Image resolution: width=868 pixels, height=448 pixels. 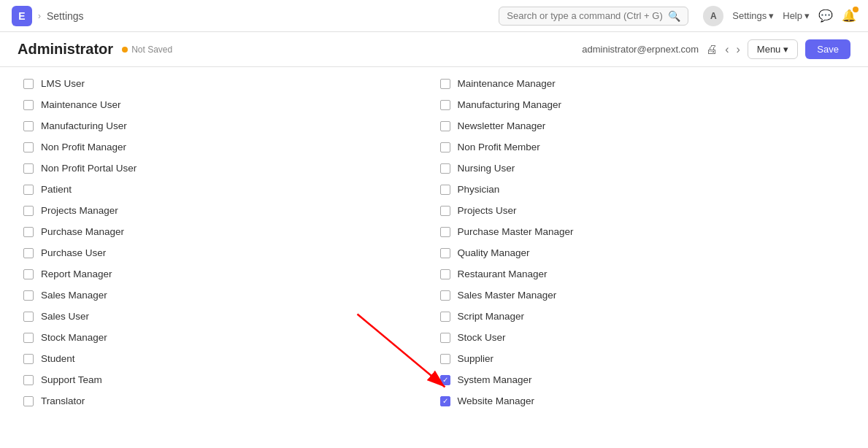 I want to click on role-label: Purchase Master Manager, so click(x=515, y=232).